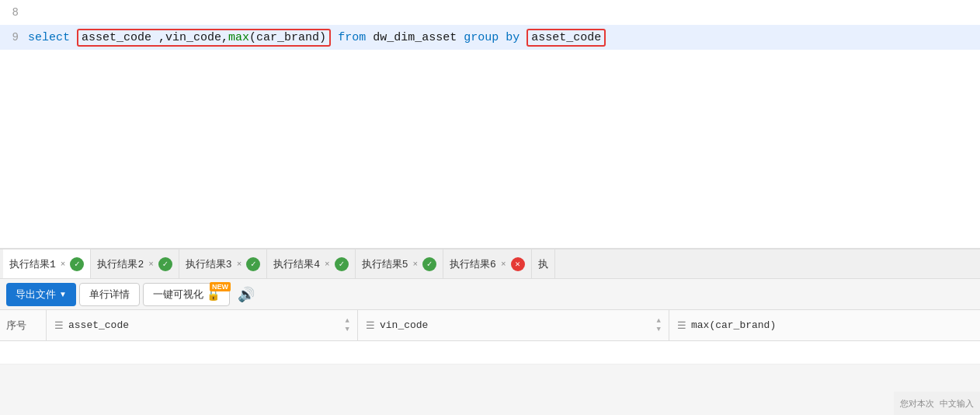  Describe the element at coordinates (239, 37) in the screenshot. I see `max-token: max` at that location.